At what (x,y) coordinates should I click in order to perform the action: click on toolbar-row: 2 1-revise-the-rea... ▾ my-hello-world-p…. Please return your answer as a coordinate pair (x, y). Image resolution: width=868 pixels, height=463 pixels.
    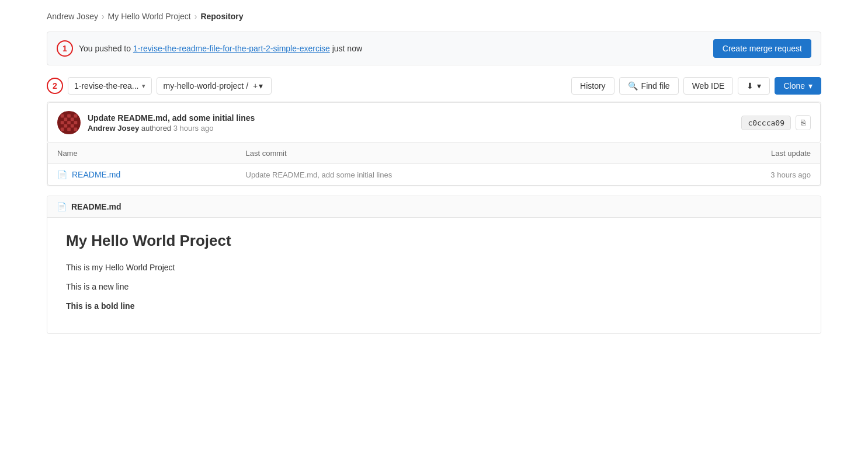
    Looking at the image, I should click on (434, 86).